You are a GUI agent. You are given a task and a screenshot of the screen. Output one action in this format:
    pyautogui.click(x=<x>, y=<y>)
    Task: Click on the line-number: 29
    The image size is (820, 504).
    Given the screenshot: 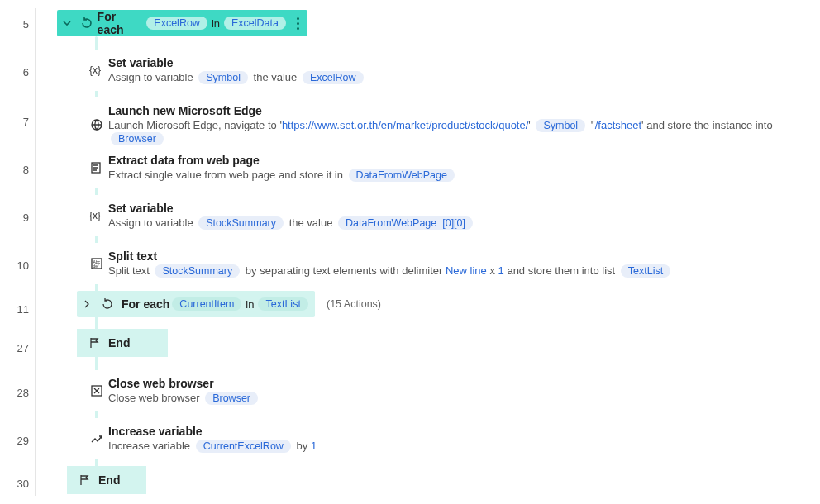 What is the action you would take?
    pyautogui.click(x=15, y=441)
    